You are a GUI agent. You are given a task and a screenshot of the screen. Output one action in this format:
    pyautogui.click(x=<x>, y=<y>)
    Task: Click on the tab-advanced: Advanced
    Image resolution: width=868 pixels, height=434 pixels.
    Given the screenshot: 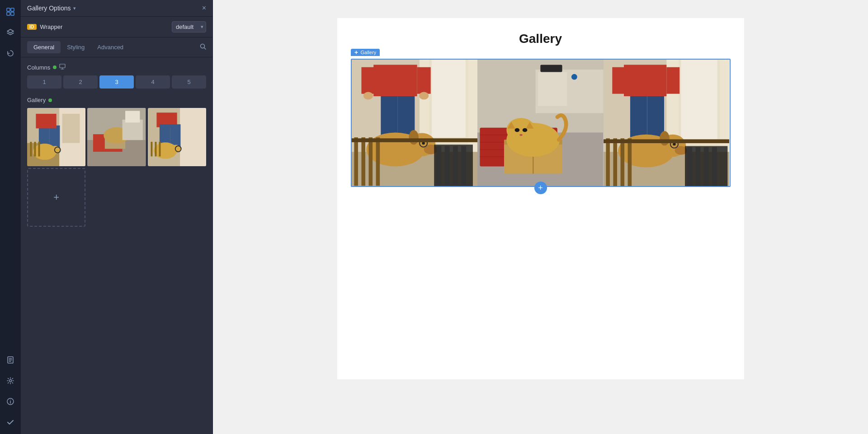 What is the action you would take?
    pyautogui.click(x=110, y=47)
    